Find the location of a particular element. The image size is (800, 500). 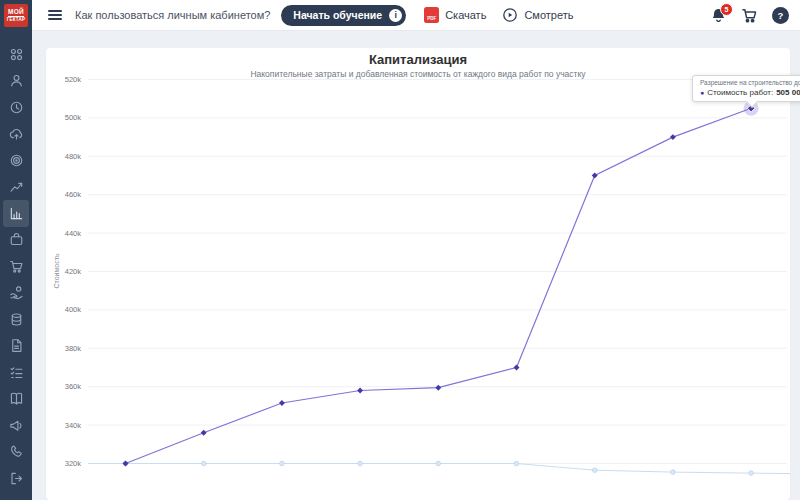

sidebar-item-apps is located at coordinates (16, 54).